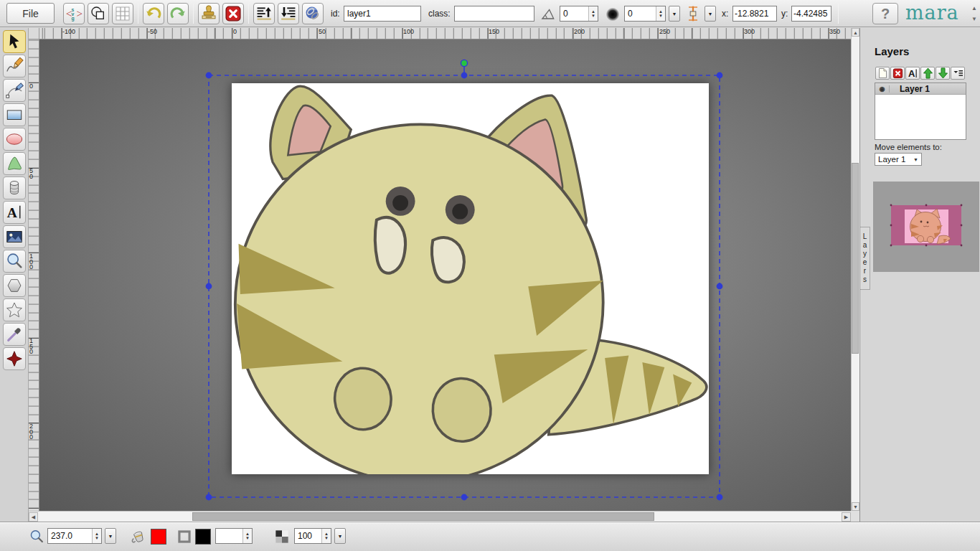 This screenshot has height=551, width=980. Describe the element at coordinates (14, 261) in the screenshot. I see `tool-zoom` at that location.